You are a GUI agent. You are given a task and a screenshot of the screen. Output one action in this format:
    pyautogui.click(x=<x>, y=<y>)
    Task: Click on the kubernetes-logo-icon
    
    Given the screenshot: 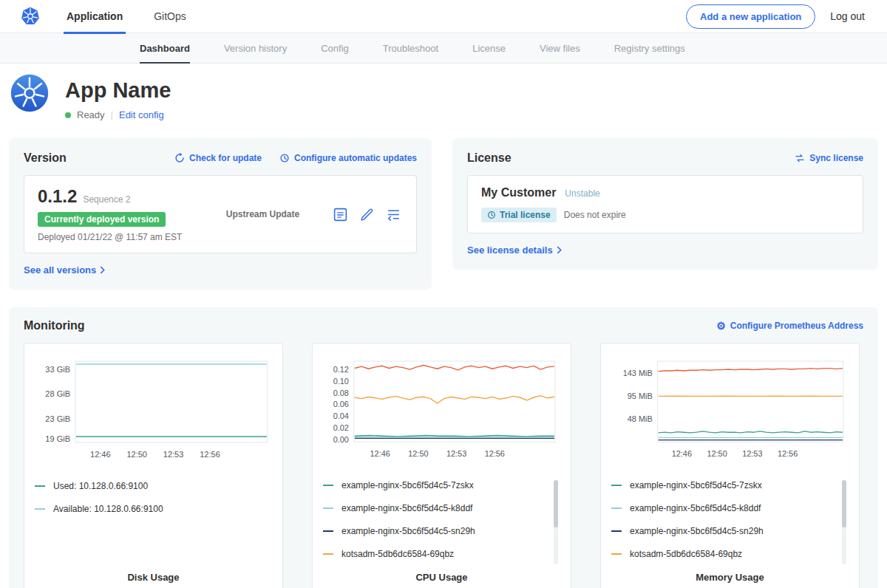 What is the action you would take?
    pyautogui.click(x=30, y=16)
    